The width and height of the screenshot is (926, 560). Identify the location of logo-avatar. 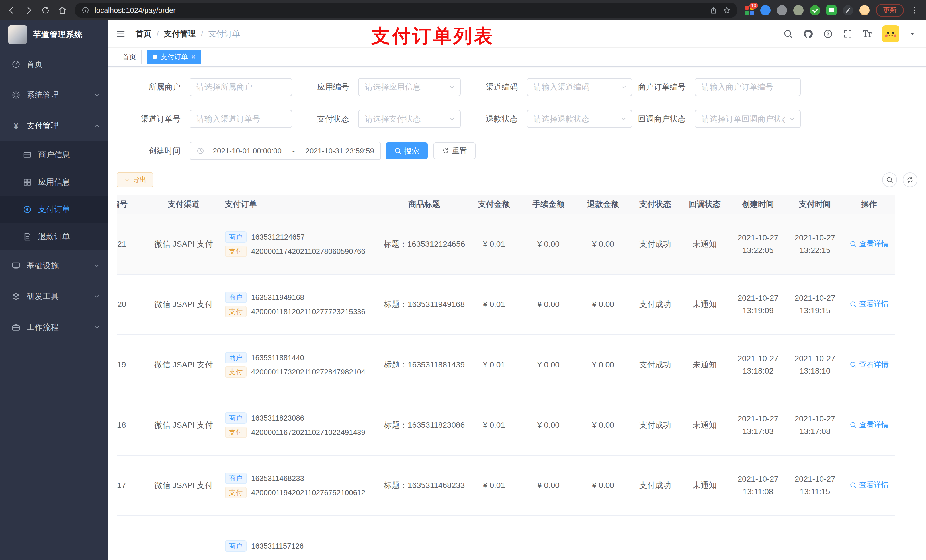
(18, 35).